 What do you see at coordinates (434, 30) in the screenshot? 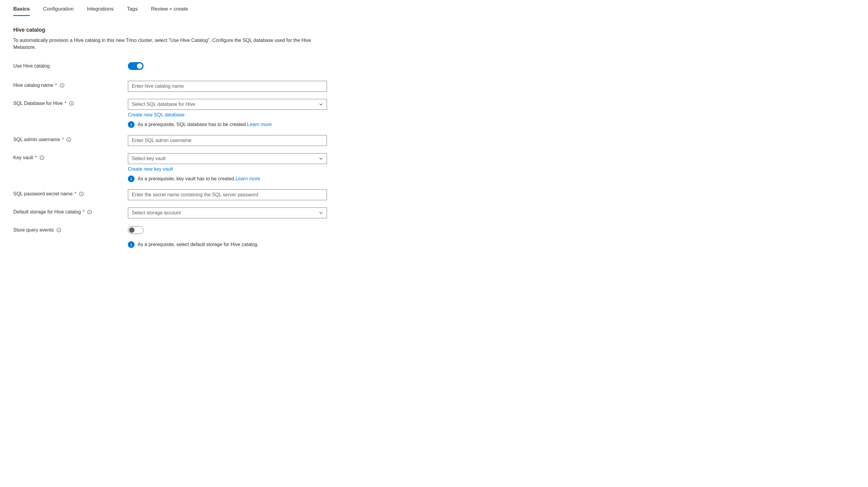
I see `section-title: Hive catalog` at bounding box center [434, 30].